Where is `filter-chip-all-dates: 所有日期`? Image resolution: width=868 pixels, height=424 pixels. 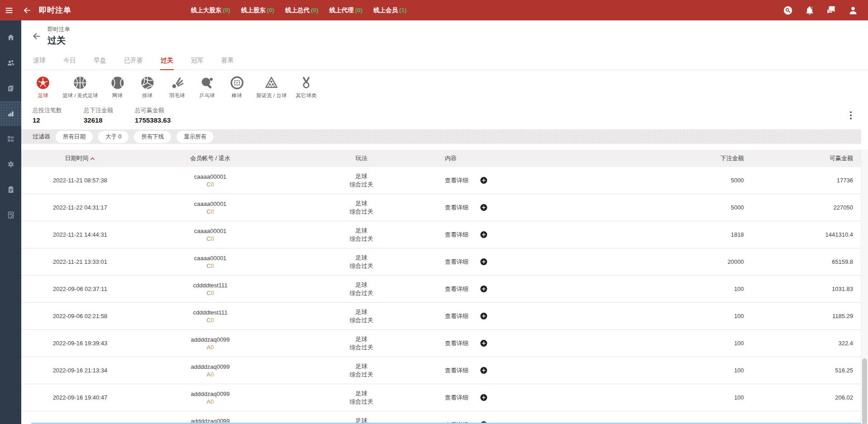
filter-chip-all-dates: 所有日期 is located at coordinates (74, 137).